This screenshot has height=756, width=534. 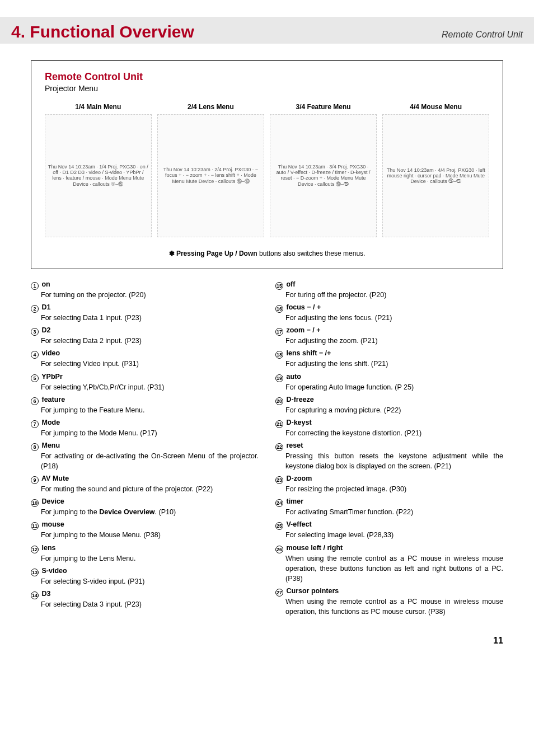 I want to click on circled-number: 25, so click(x=279, y=526).